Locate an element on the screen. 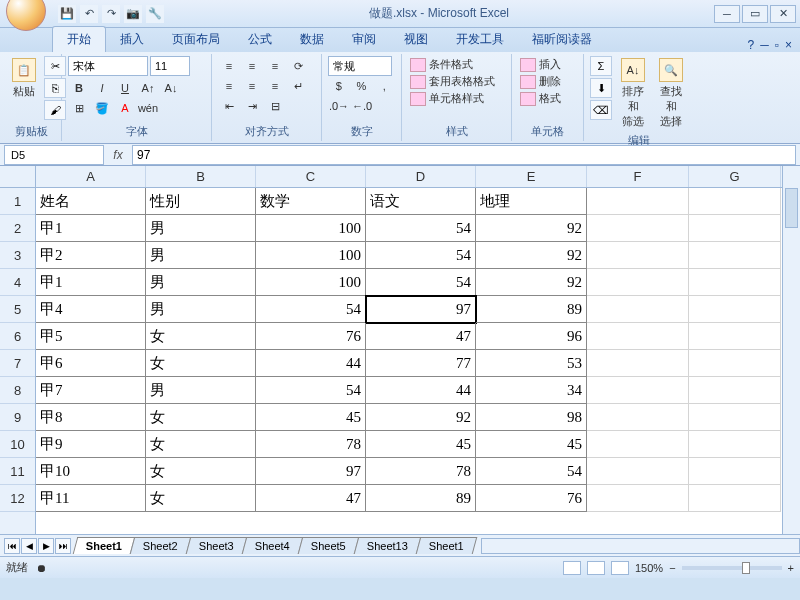 This screenshot has height=600, width=800. cell-F3 is located at coordinates (638, 256).